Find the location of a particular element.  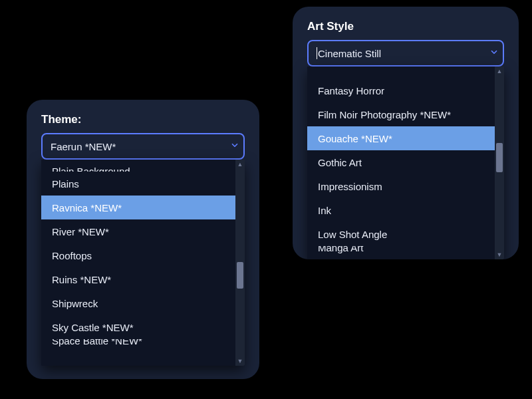

theme-option-label: Rooftops is located at coordinates (72, 255).